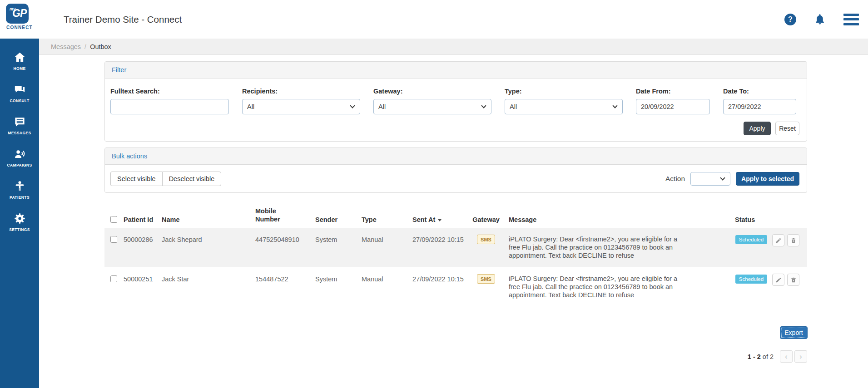 The height and width of the screenshot is (388, 868). What do you see at coordinates (20, 61) in the screenshot?
I see `sidebar-item-home: HOME` at bounding box center [20, 61].